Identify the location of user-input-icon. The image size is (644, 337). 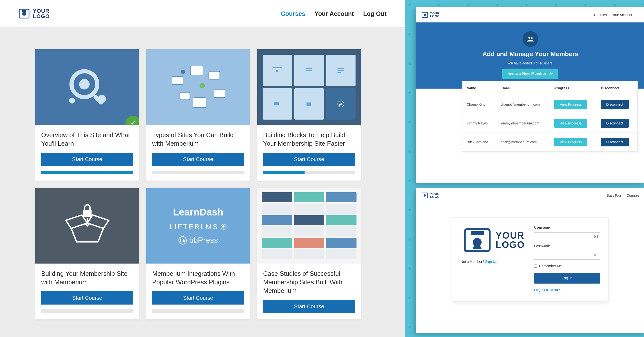
(596, 236).